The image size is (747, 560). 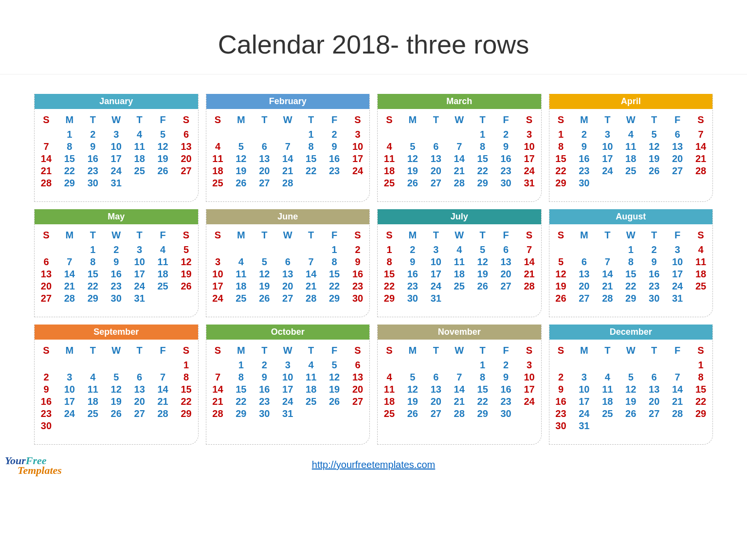 I want to click on day-cell: 3, so click(x=436, y=250).